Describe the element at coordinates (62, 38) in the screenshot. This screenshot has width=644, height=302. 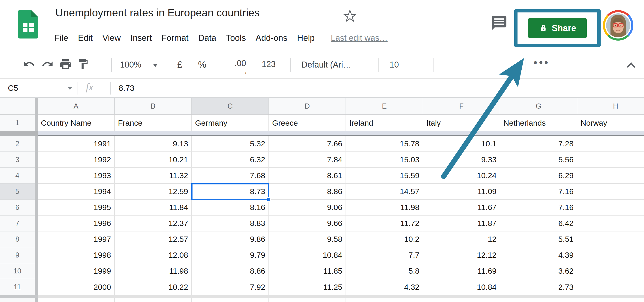
I see `menu-file: File` at that location.